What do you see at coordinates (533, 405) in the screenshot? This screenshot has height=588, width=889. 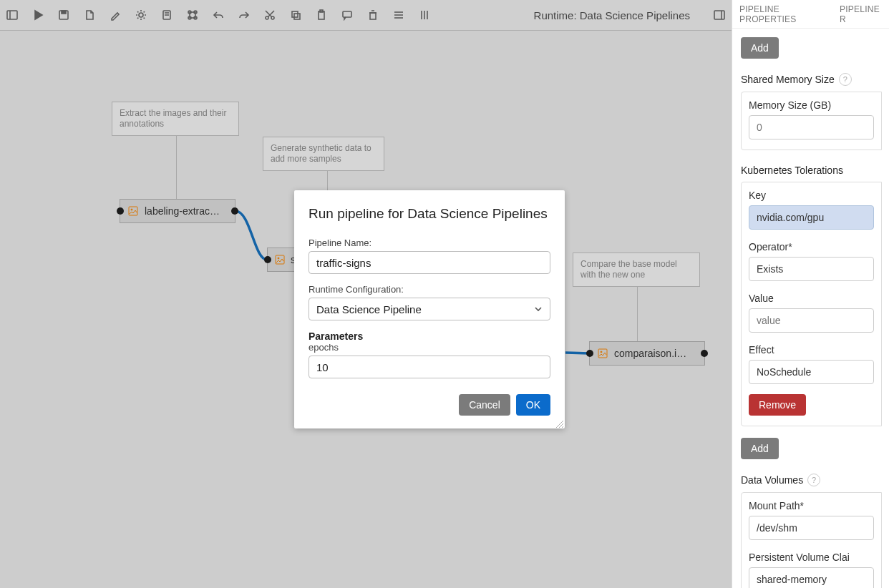 I see `ok-button: OK` at bounding box center [533, 405].